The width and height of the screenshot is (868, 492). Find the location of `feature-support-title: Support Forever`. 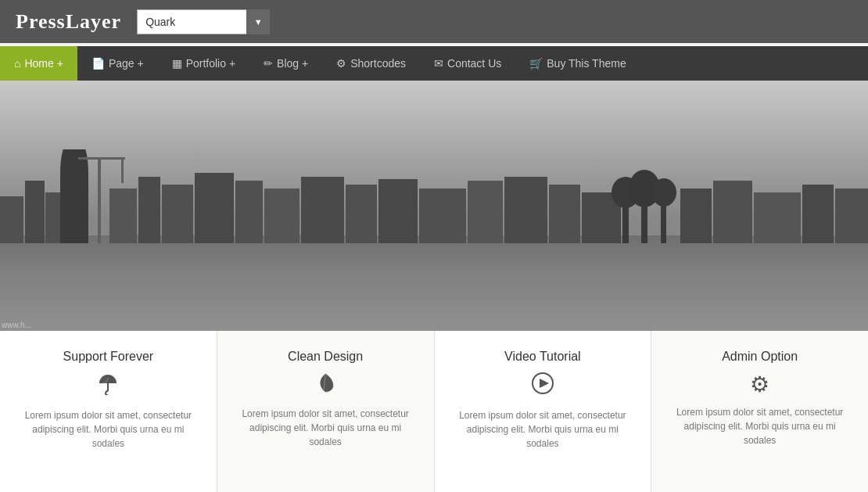

feature-support-title: Support Forever is located at coordinates (108, 357).